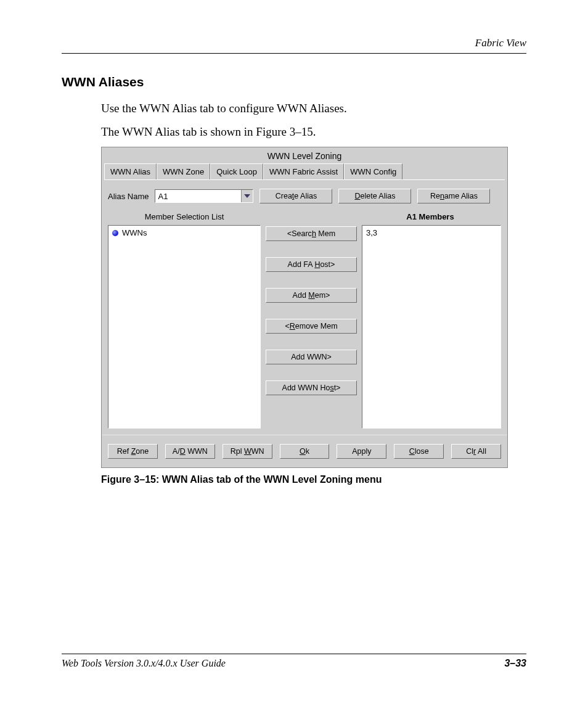 This screenshot has width=588, height=706. I want to click on ref-zone-button: Ref Zone, so click(133, 451).